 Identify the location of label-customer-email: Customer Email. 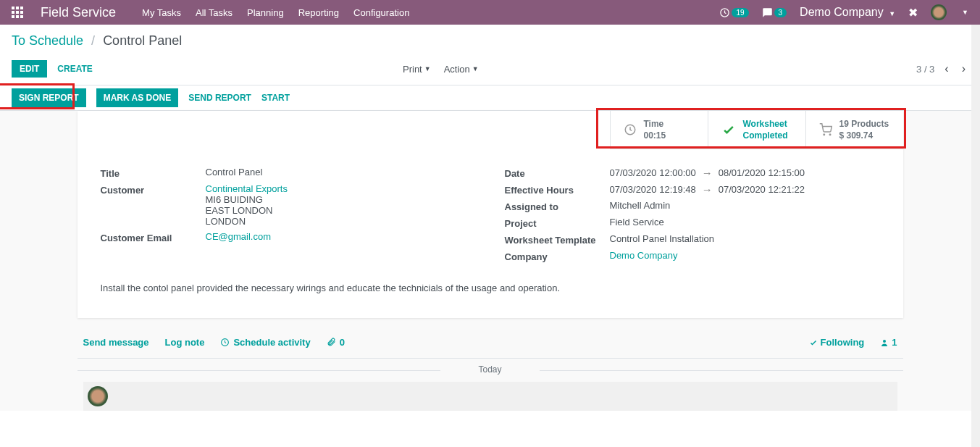
(154, 238).